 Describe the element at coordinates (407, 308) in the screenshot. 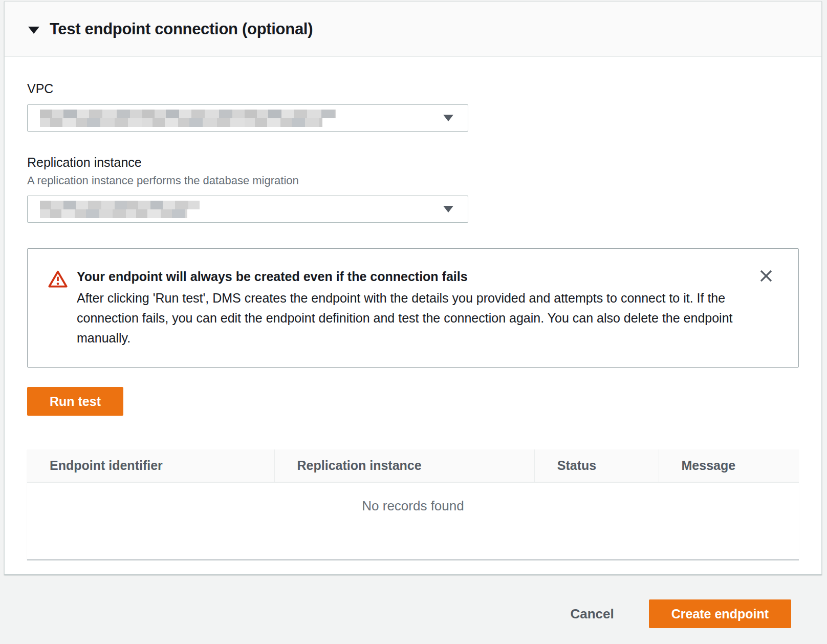

I see `alert-content: Your endpoint will always be created eve…` at that location.